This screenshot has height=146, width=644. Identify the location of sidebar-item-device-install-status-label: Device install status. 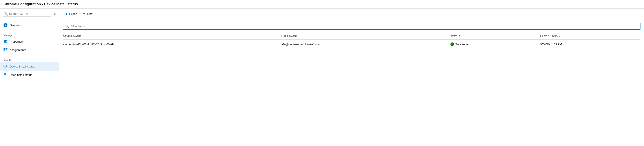
(22, 66).